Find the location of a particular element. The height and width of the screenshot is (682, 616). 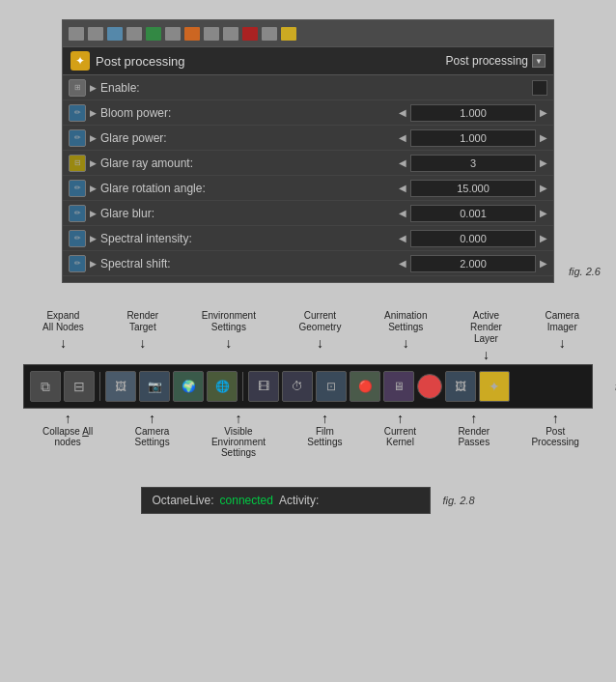

animation-settings-button: ⊡ is located at coordinates (331, 386).